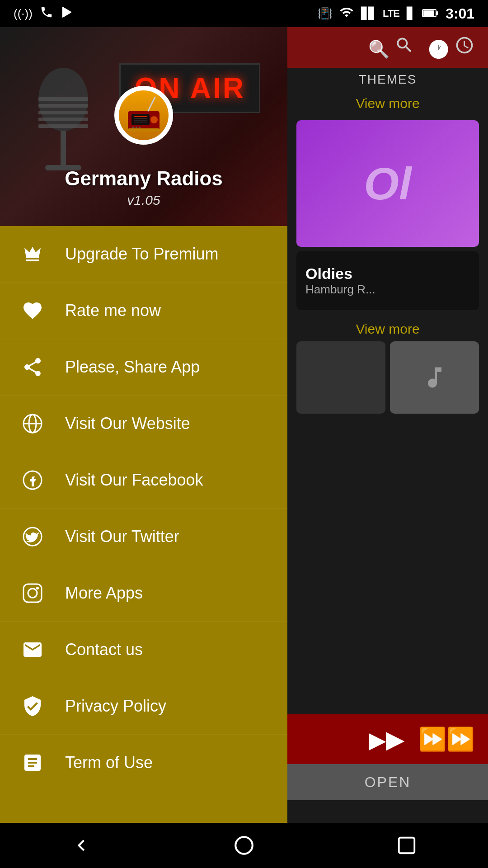 The width and height of the screenshot is (488, 868). What do you see at coordinates (104, 650) in the screenshot?
I see `contact-label: Contact us` at bounding box center [104, 650].